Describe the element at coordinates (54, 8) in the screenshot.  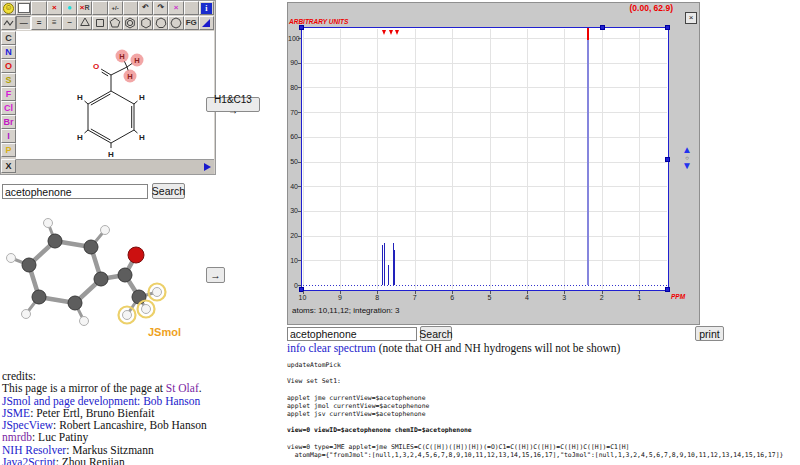
I see `delete-button: ×` at that location.